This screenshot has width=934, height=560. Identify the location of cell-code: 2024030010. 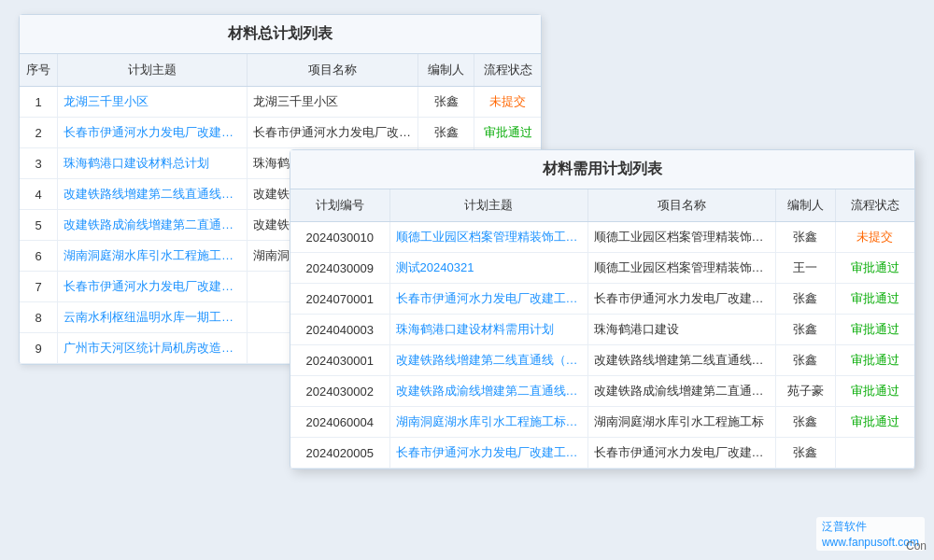
(340, 237).